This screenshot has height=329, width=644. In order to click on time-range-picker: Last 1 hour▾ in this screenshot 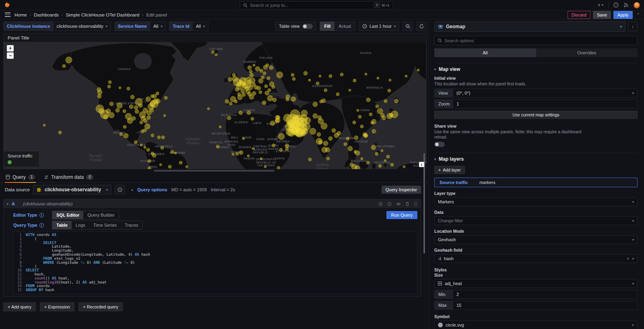, I will do `click(379, 26)`.